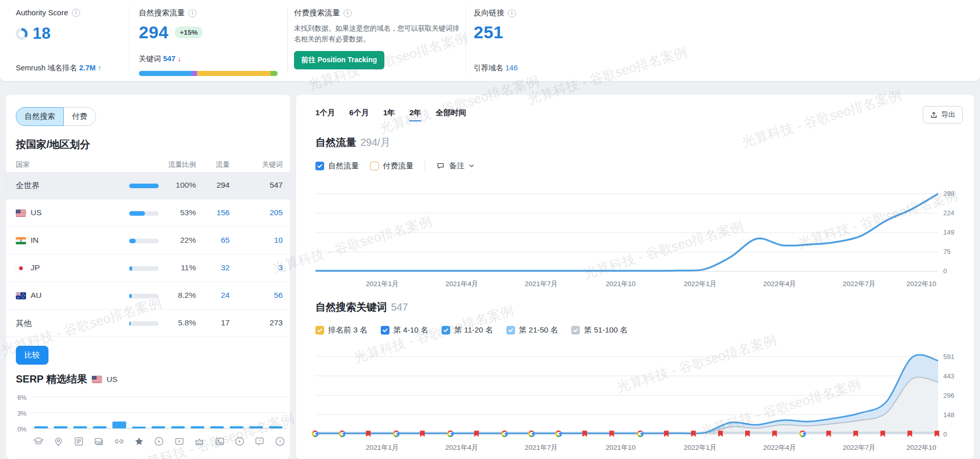 The height and width of the screenshot is (459, 980). What do you see at coordinates (167, 165) in the screenshot?
I see `column-header: 流量比例` at bounding box center [167, 165].